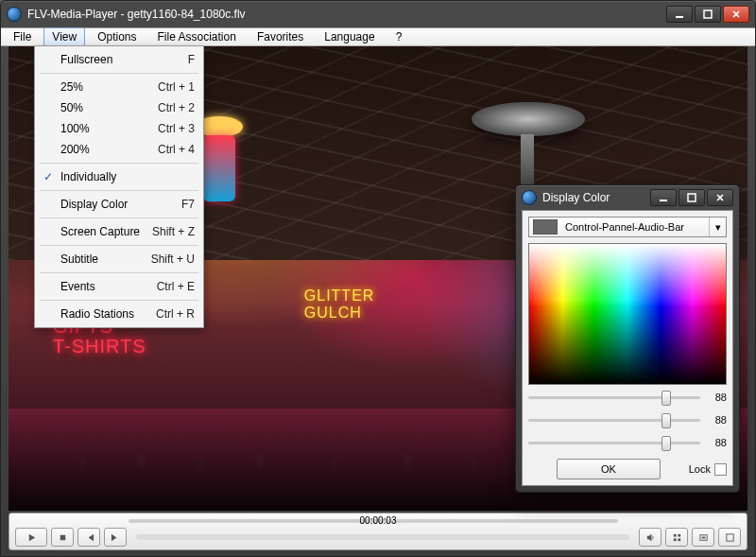  I want to click on color-slider-3: 88, so click(627, 443).